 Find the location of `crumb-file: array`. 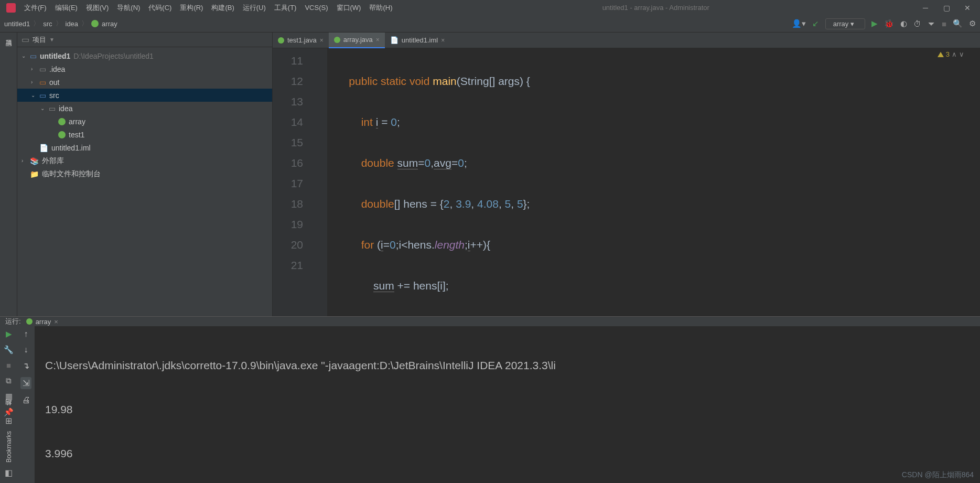

crumb-file: array is located at coordinates (110, 24).